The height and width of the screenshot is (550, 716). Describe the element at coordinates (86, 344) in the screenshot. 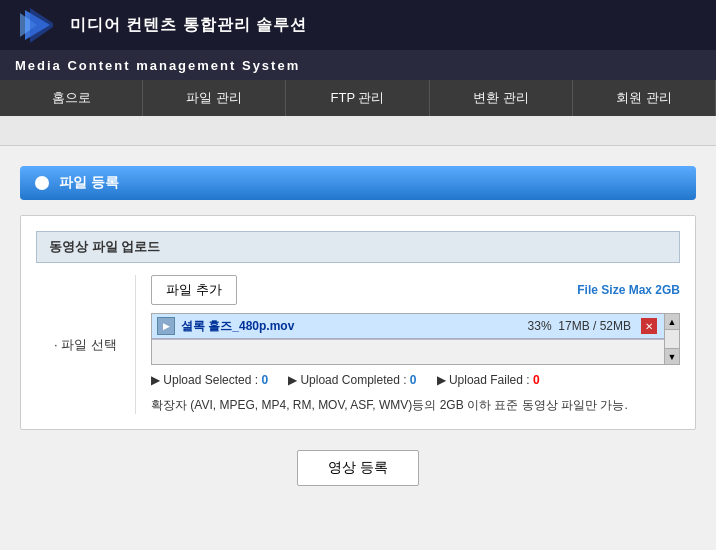

I see `file-select-label: · 파일 선택` at that location.